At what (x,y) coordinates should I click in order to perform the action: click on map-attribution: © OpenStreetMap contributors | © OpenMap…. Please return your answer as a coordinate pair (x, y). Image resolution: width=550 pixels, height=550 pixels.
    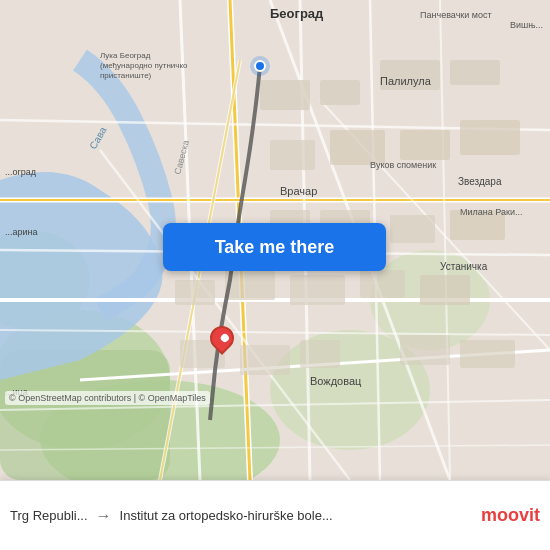
    Looking at the image, I should click on (108, 398).